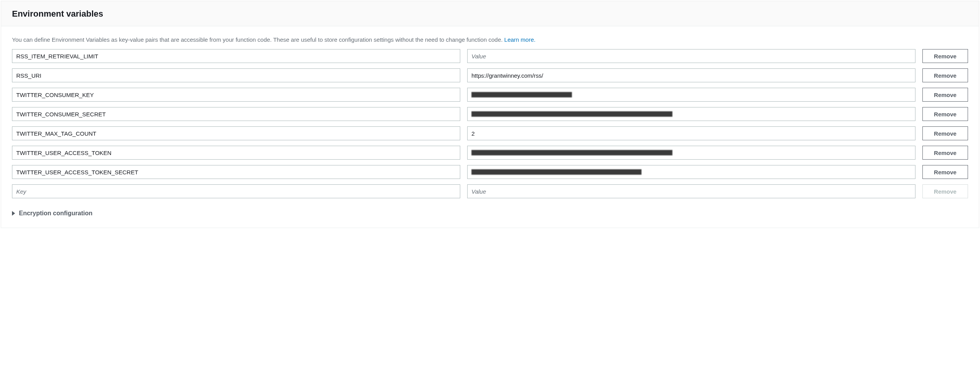 The width and height of the screenshot is (980, 378). I want to click on panel-title: Environment variables, so click(490, 14).